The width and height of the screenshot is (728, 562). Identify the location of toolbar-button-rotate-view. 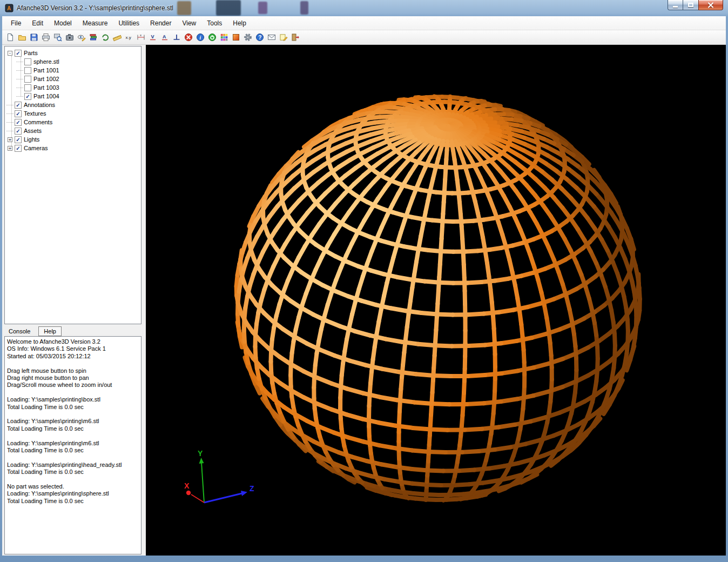
(105, 38).